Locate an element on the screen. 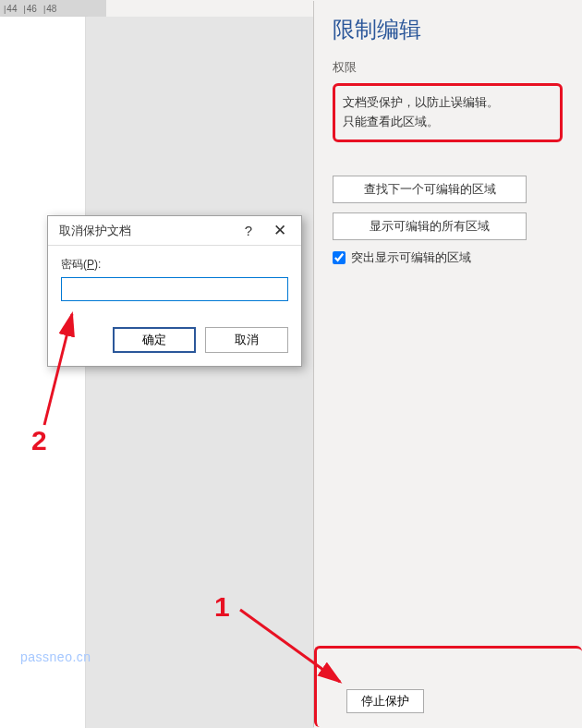  show-all-editable-button: 显示可编辑的所有区域 is located at coordinates (430, 226).